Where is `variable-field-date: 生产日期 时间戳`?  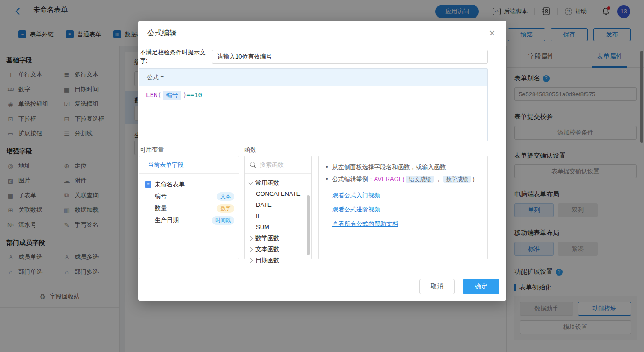
variable-field-date: 生产日期 时间戳 is located at coordinates (190, 220).